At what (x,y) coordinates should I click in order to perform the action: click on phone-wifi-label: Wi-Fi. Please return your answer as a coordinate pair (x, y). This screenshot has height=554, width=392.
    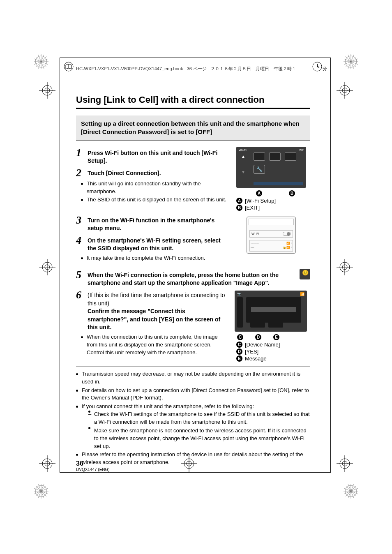
    Looking at the image, I should click on (256, 233).